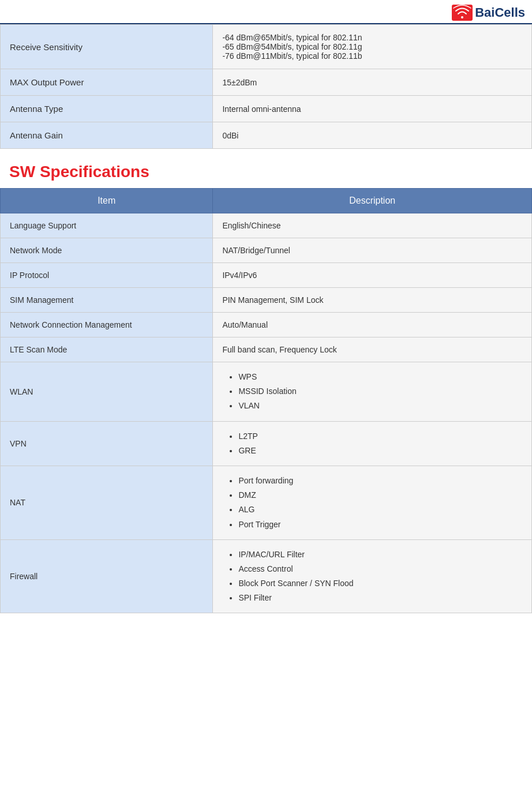 This screenshot has width=532, height=799. I want to click on list-item: MSSID Isolation, so click(380, 391).